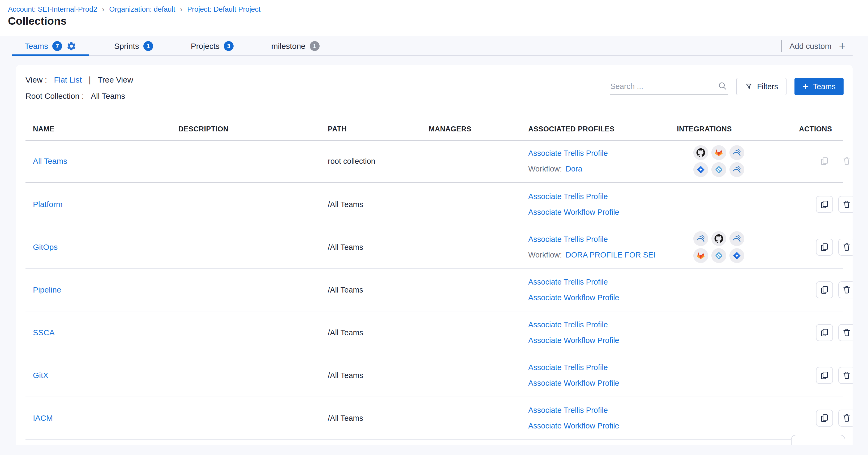 The image size is (868, 455). Describe the element at coordinates (142, 9) in the screenshot. I see `breadcrumb-organization-link: Organization: default` at that location.